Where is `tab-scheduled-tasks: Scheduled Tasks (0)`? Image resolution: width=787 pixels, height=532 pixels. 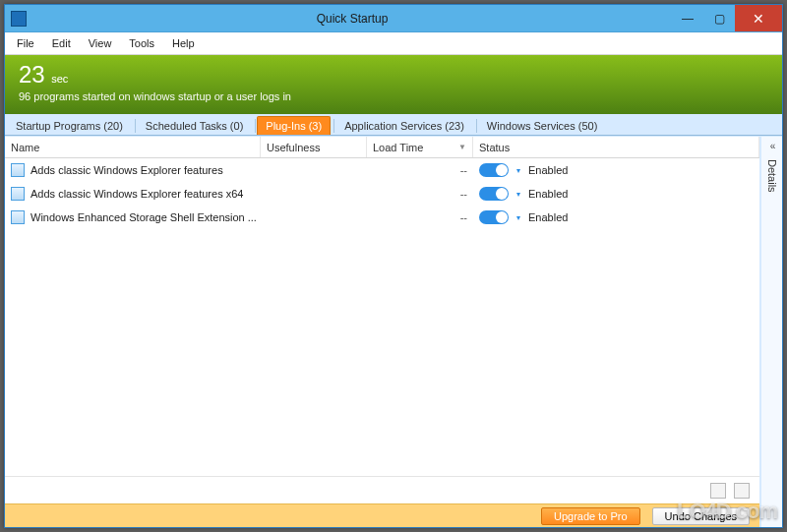 tab-scheduled-tasks: Scheduled Tasks (0) is located at coordinates (195, 126).